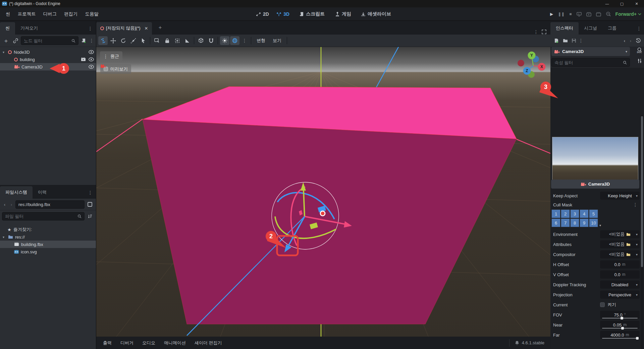  What do you see at coordinates (107, 343) in the screenshot?
I see `tab-output: 출력` at bounding box center [107, 343].